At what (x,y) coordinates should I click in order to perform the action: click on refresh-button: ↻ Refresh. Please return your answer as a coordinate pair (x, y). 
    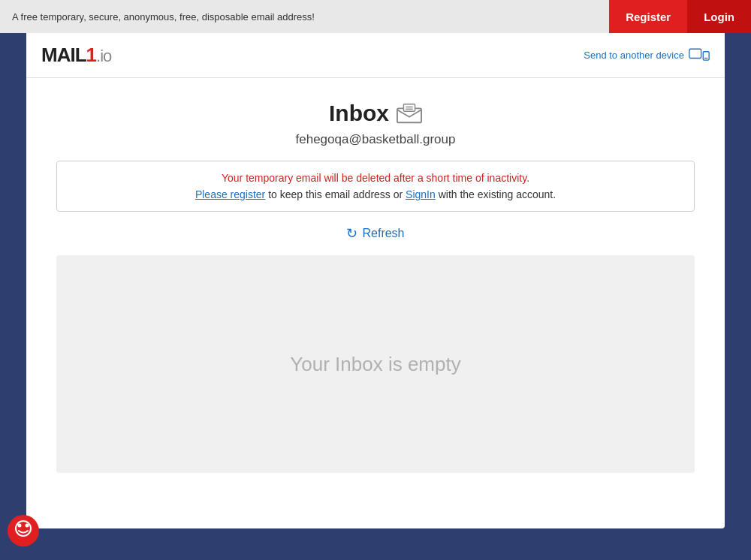
    Looking at the image, I should click on (376, 233).